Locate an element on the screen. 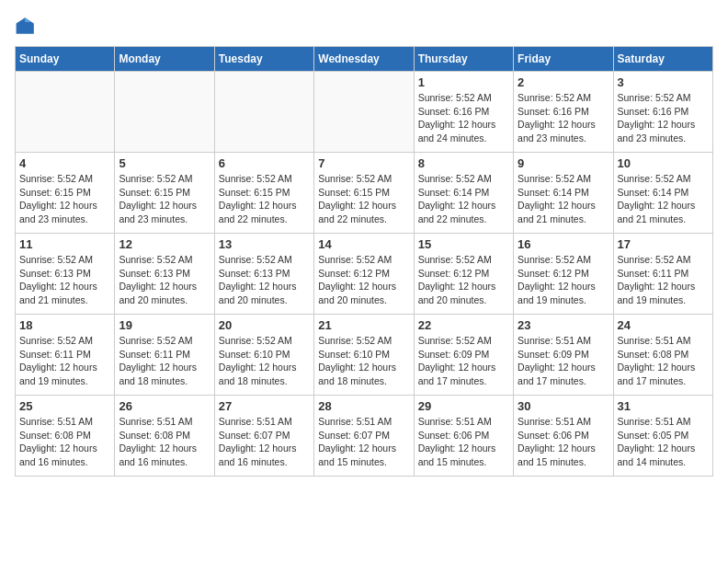  day-number: 25 is located at coordinates (64, 407).